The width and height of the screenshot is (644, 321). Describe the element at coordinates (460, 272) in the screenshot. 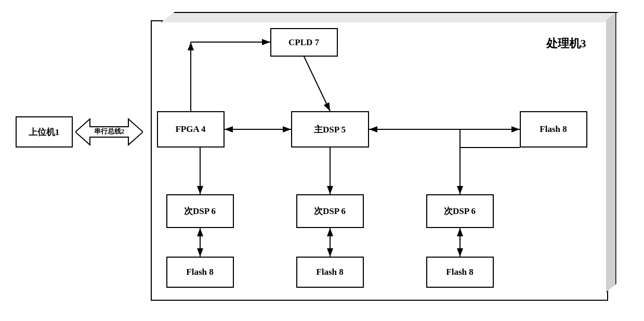

I see `flash-right-box: Flash 8` at that location.